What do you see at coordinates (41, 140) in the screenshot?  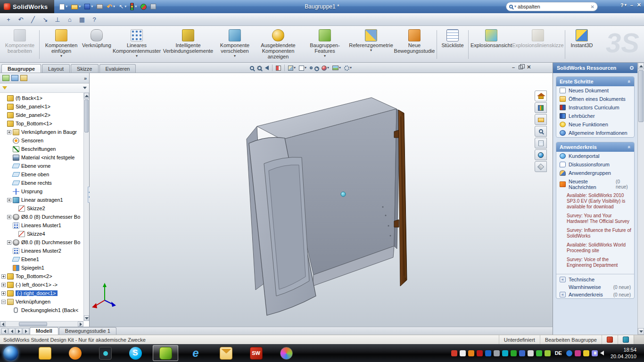 I see `tree-item: Sensoren` at bounding box center [41, 140].